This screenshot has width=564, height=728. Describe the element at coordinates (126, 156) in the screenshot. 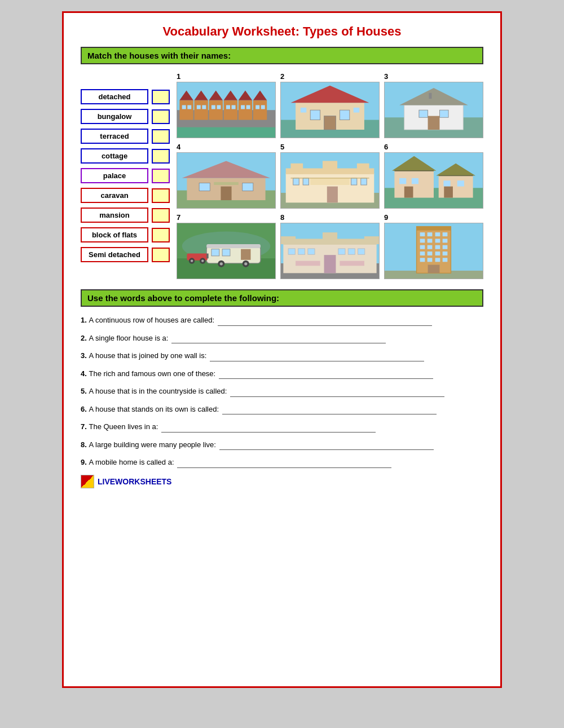

I see `word-item: cottage` at that location.